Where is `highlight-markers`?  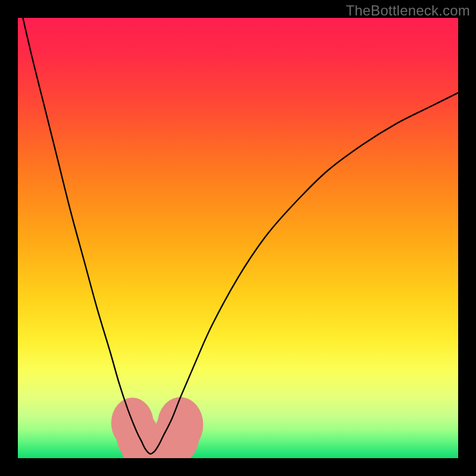
highlight-markers is located at coordinates (157, 428).